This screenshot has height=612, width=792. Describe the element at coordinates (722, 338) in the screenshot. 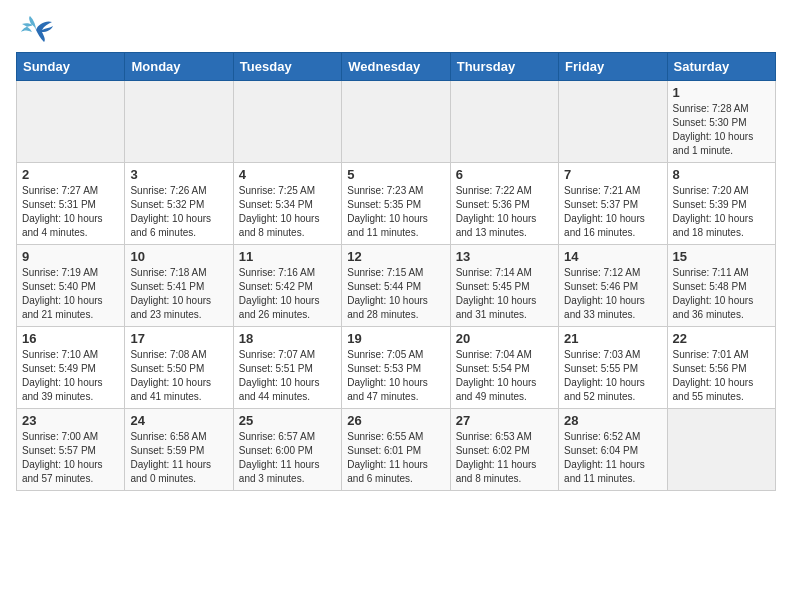

I see `day-number: 22` at that location.